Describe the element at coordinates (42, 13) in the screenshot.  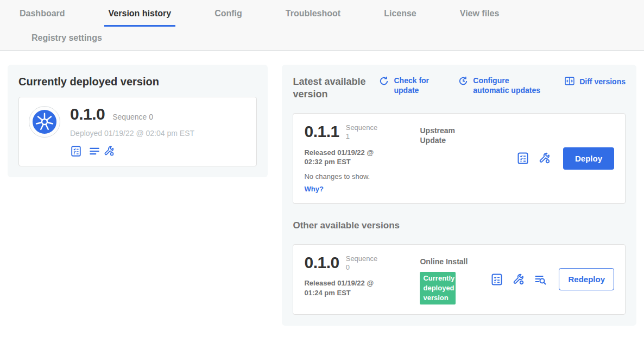
I see `tab-dashboard: Dashboard` at that location.